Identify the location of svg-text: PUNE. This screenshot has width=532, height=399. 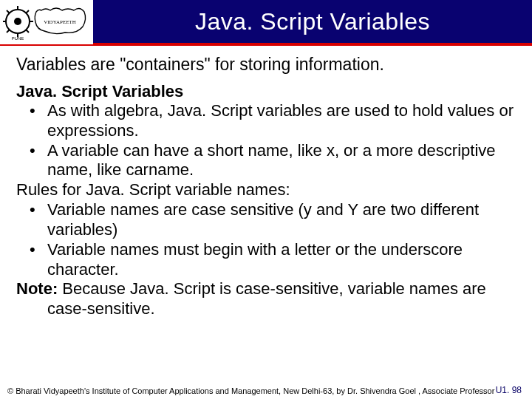
(18, 38).